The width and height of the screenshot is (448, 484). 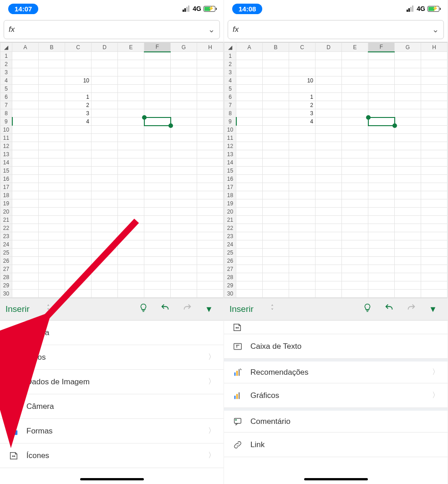 I want to click on cell-G9, so click(x=184, y=122).